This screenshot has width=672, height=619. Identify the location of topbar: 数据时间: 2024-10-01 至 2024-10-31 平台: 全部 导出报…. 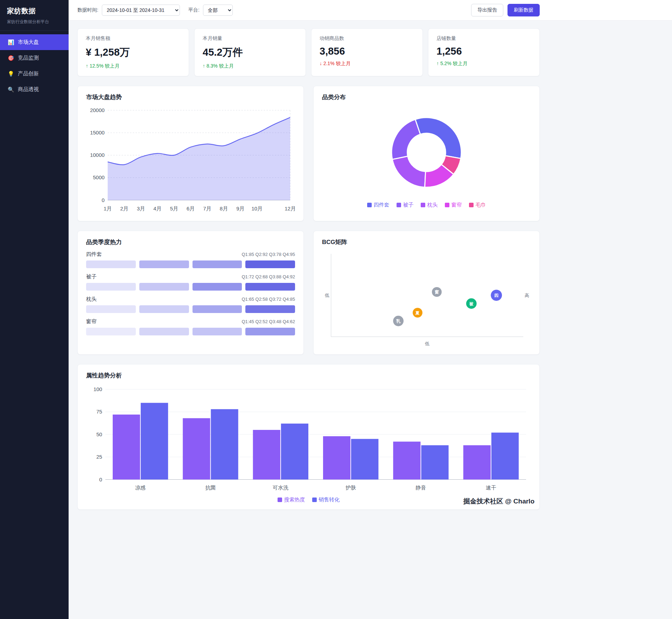
(370, 11).